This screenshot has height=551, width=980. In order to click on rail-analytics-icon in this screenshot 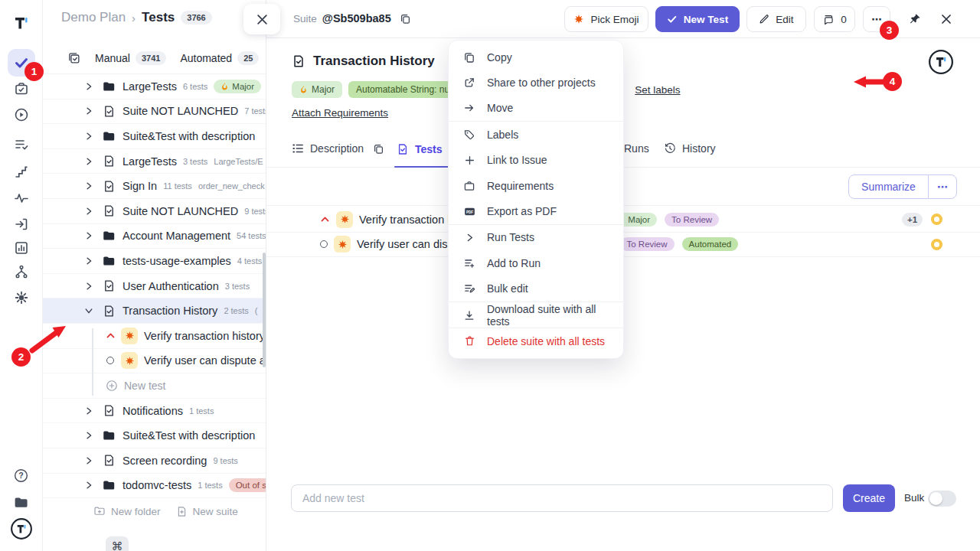, I will do `click(21, 197)`.